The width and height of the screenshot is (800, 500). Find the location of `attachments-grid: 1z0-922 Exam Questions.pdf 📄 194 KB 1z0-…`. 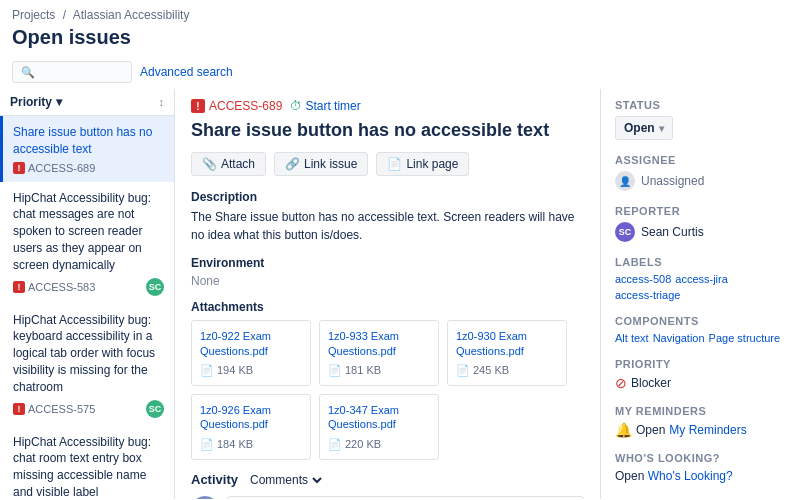

attachments-grid: 1z0-922 Exam Questions.pdf 📄 194 KB 1z0-… is located at coordinates (388, 390).